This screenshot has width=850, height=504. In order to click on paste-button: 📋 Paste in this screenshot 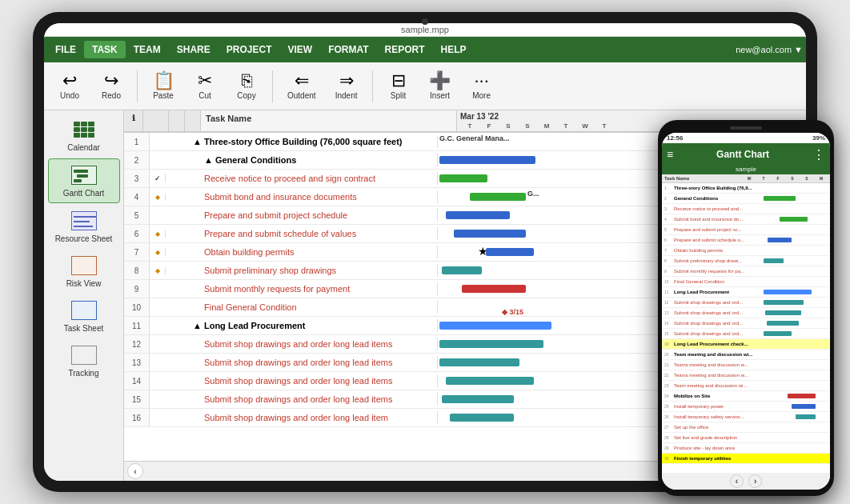, I will do `click(163, 86)`.